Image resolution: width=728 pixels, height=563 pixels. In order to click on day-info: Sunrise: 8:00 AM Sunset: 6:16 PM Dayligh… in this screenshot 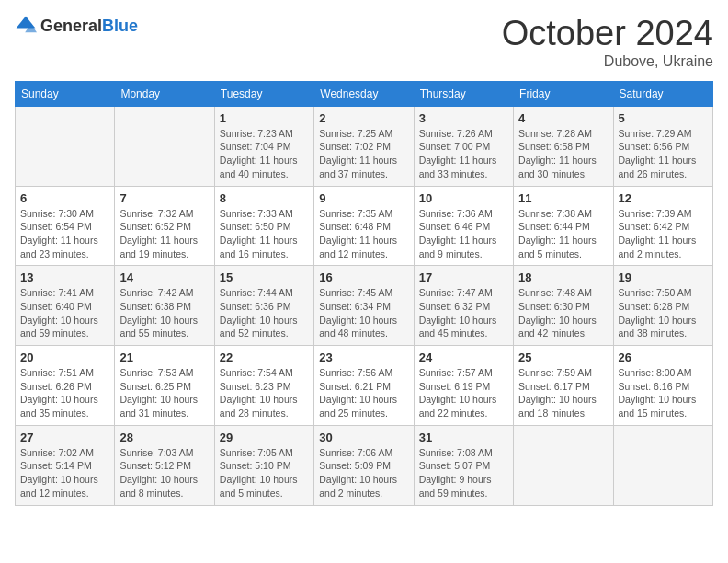, I will do `click(664, 394)`.